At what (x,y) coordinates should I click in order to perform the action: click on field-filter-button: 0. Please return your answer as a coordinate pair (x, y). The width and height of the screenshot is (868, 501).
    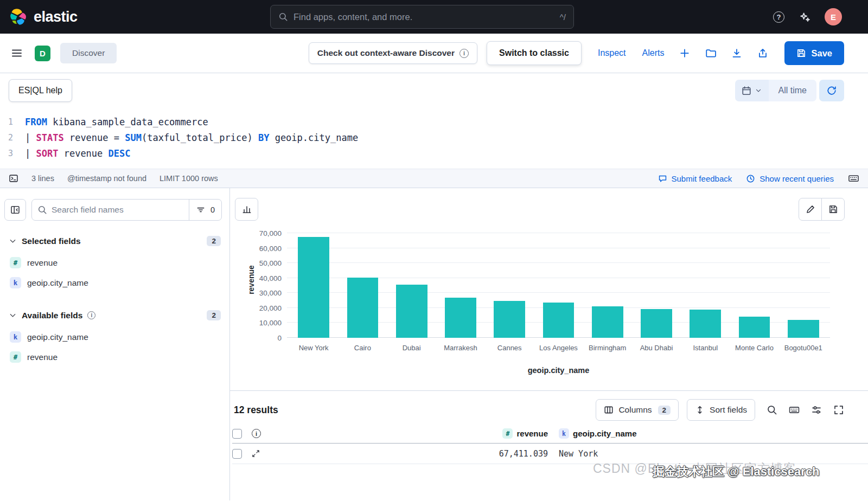
    Looking at the image, I should click on (205, 210).